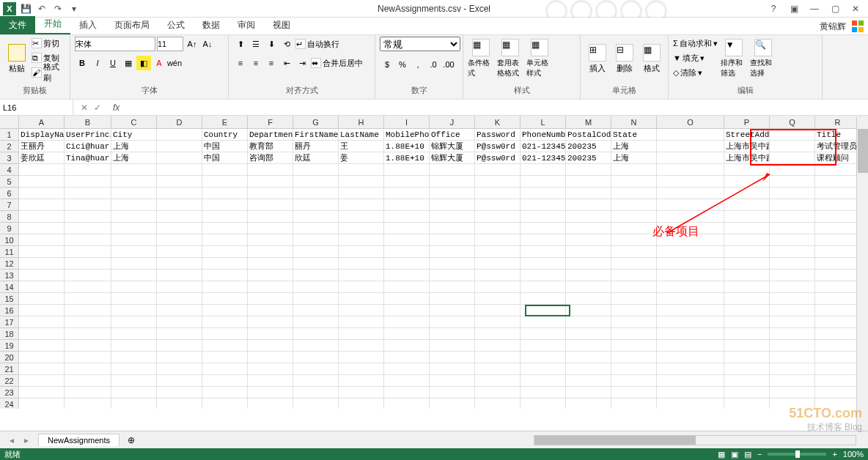 The height and width of the screenshot is (460, 868). Describe the element at coordinates (174, 63) in the screenshot. I see `phonetic-button: wén` at that location.